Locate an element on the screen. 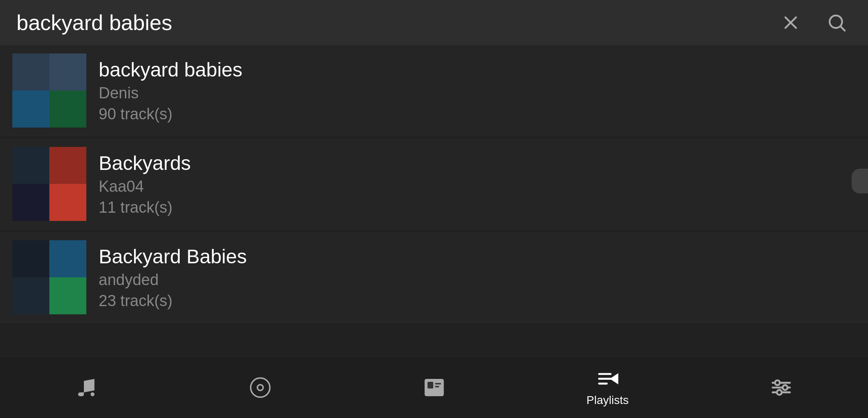 The width and height of the screenshot is (868, 418). nav-item-playlists: Playlists is located at coordinates (608, 388).